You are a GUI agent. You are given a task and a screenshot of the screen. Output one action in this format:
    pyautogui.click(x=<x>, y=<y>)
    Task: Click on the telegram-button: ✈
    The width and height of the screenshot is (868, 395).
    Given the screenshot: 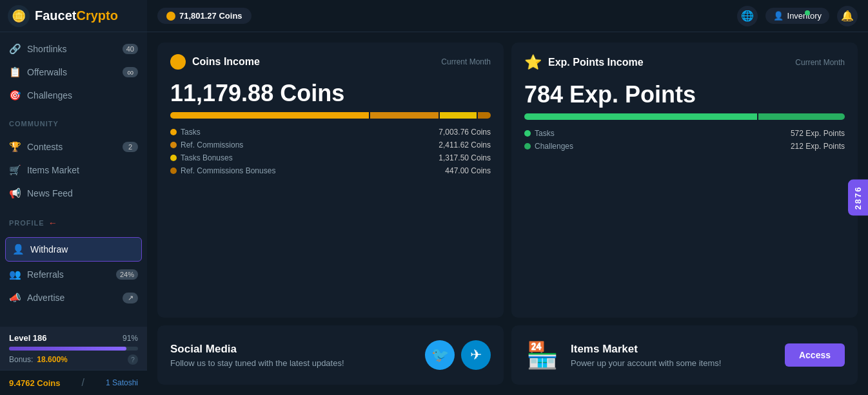 What is the action you would take?
    pyautogui.click(x=476, y=355)
    